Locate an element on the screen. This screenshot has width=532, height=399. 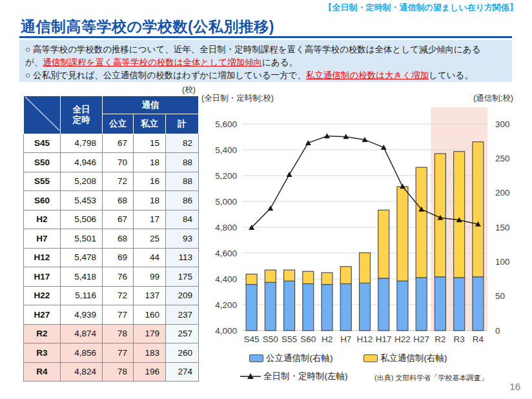
svg-text: H2 is located at coordinates (327, 340).